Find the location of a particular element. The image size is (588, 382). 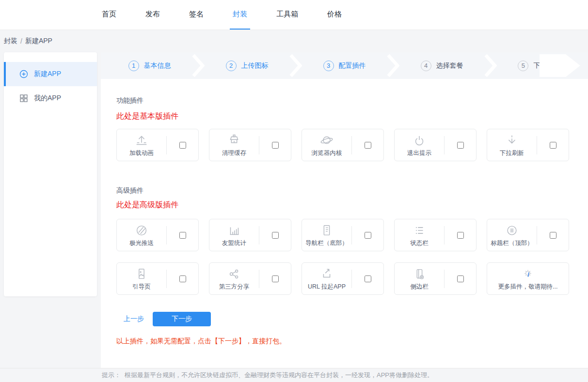

plugin-card-pull-to-refresh: 下拉刷新 is located at coordinates (528, 145).